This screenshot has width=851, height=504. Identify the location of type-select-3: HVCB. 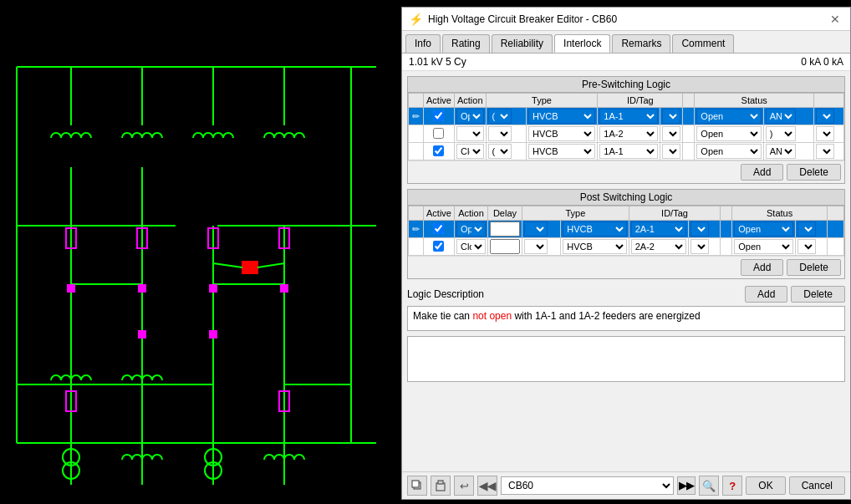
(562, 151).